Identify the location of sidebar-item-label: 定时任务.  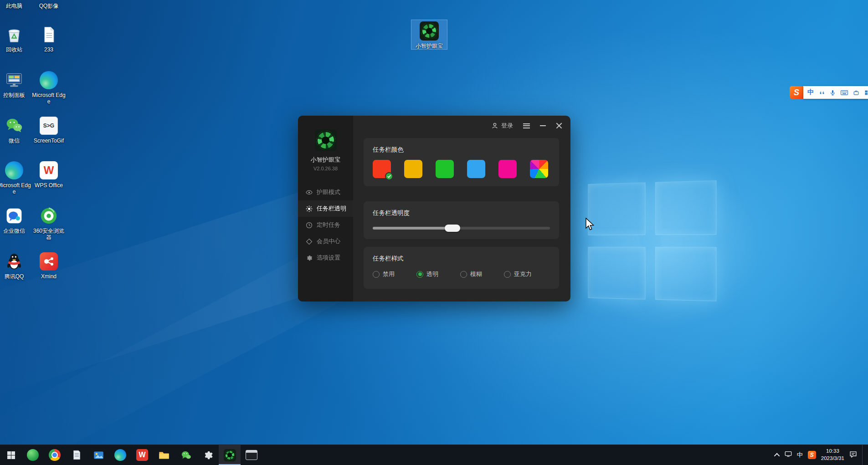
(329, 225).